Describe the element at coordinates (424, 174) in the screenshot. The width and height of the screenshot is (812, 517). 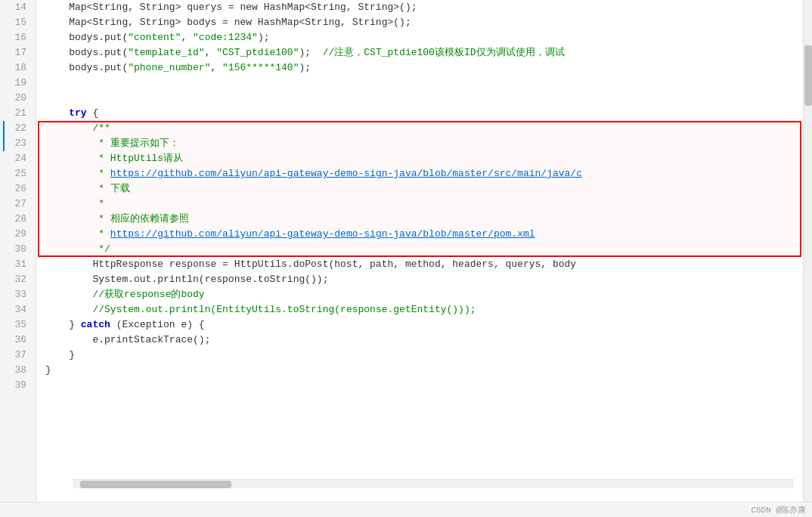
I see `code-line-25: * https://github.com/aliyun/api-gateway-…` at that location.